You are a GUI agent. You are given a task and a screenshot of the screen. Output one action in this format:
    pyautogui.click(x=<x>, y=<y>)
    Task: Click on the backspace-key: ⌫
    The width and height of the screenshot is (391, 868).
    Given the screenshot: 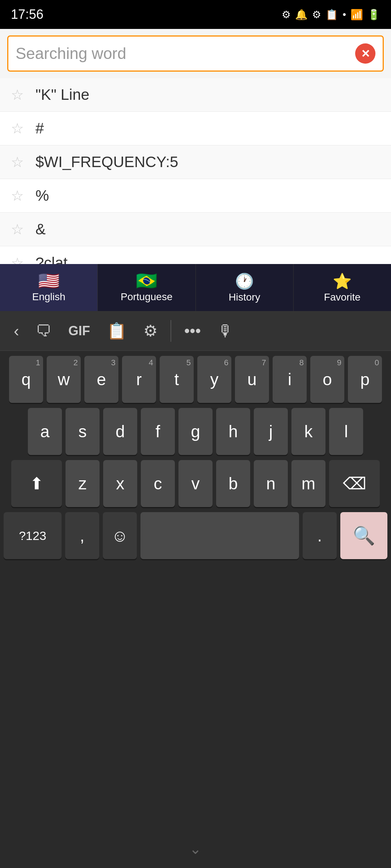 What is the action you would take?
    pyautogui.click(x=354, y=484)
    